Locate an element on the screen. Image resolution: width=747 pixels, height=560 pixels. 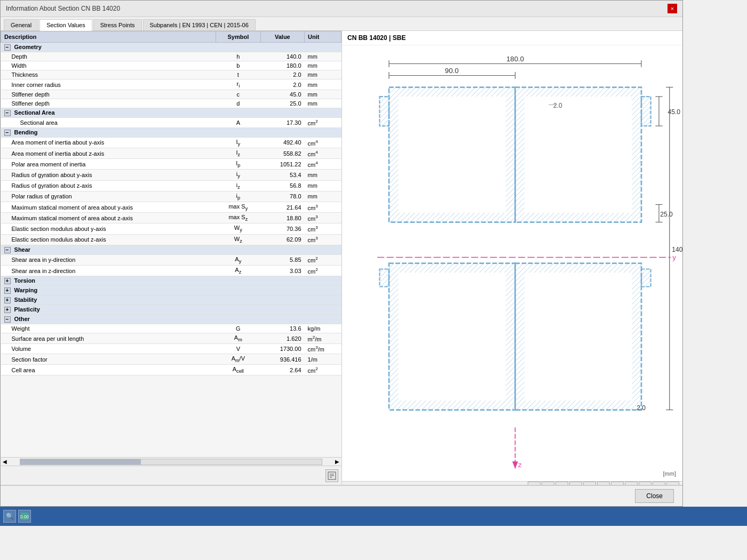
collapse-bending: − is located at coordinates (7, 133).